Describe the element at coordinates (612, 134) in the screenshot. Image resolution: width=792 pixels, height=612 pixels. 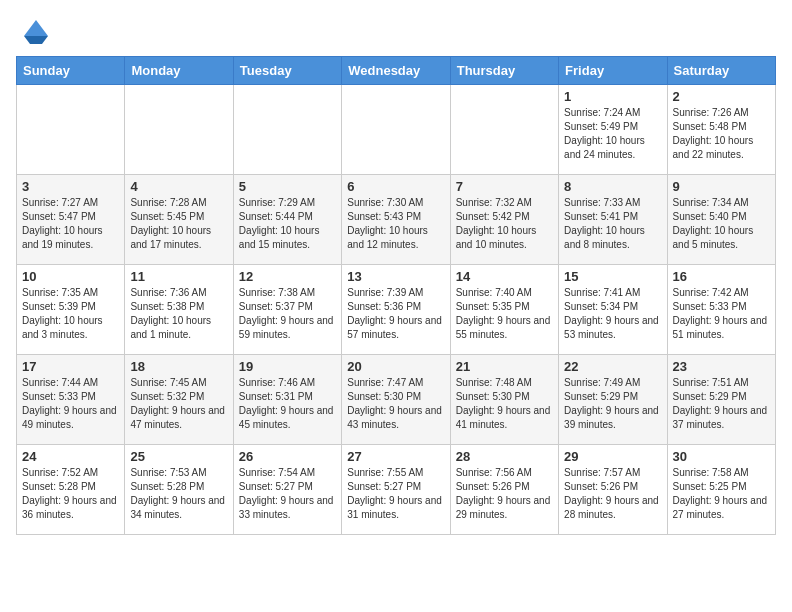
I see `day-info: Sunrise: 7:24 AM Sunset: 5:49 PM Dayligh…` at that location.